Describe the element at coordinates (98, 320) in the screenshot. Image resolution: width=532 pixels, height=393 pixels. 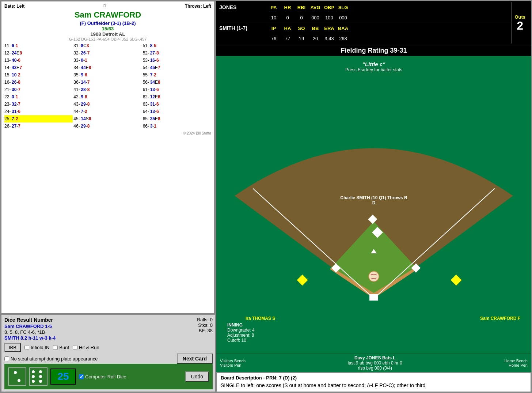
I see `dice-result-title: Dice Result Number` at that location.